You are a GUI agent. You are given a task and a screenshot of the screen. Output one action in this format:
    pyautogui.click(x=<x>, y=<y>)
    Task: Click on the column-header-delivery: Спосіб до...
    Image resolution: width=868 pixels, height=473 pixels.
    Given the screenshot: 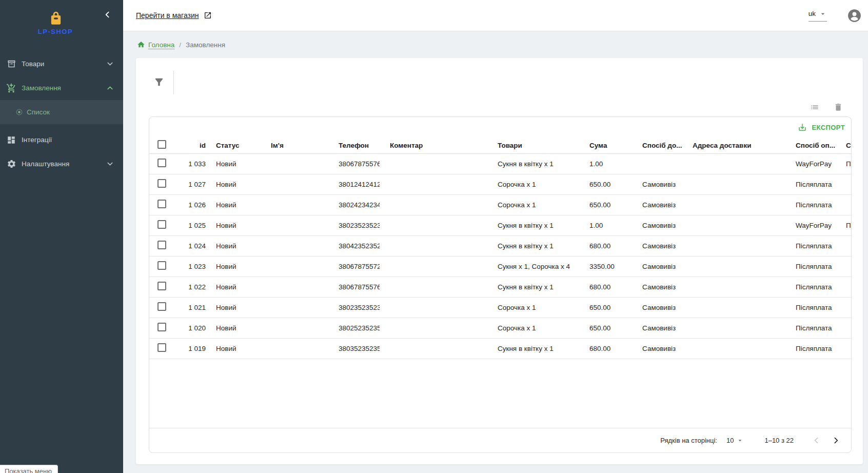 What is the action you would take?
    pyautogui.click(x=657, y=146)
    